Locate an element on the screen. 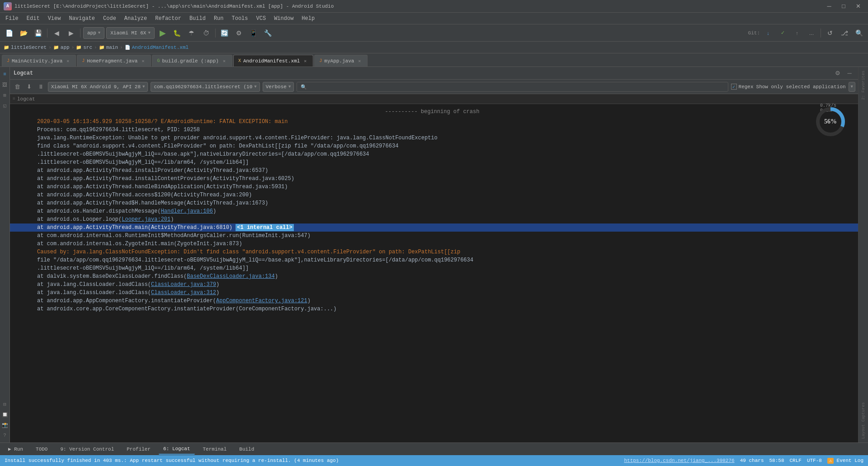  log-link: BaseDexClassLoader.java:134 is located at coordinates (231, 276).